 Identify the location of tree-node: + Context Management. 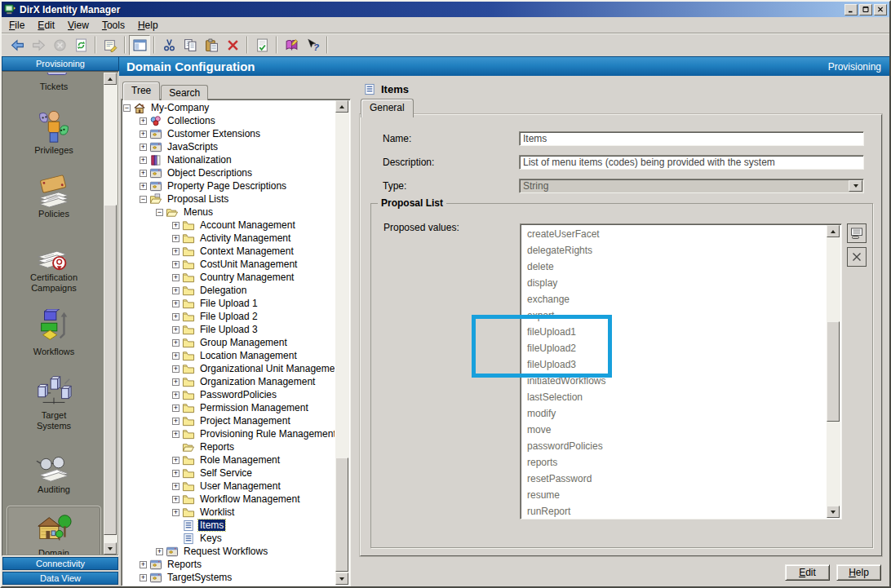
(228, 251).